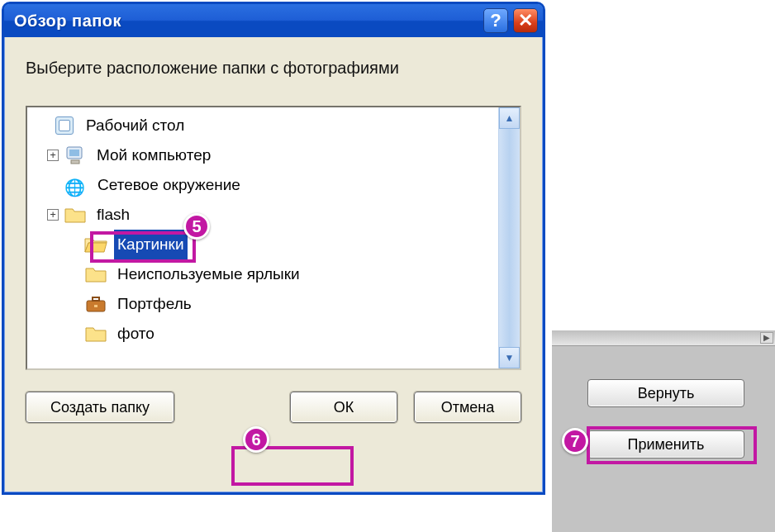  What do you see at coordinates (767, 338) in the screenshot?
I see `scroll-right-button: ▶` at bounding box center [767, 338].